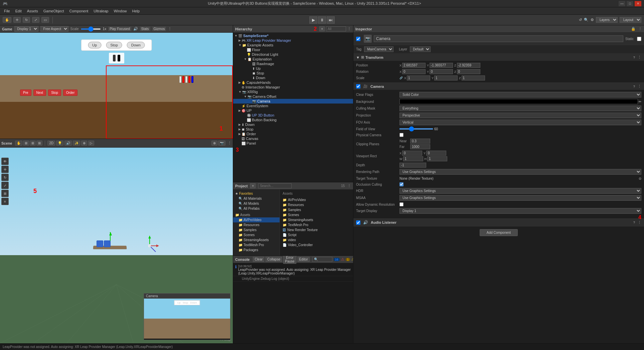 The width and height of the screenshot is (644, 350). What do you see at coordinates (317, 205) in the screenshot?
I see `project-asset-resources: 📁Resources` at bounding box center [317, 205].